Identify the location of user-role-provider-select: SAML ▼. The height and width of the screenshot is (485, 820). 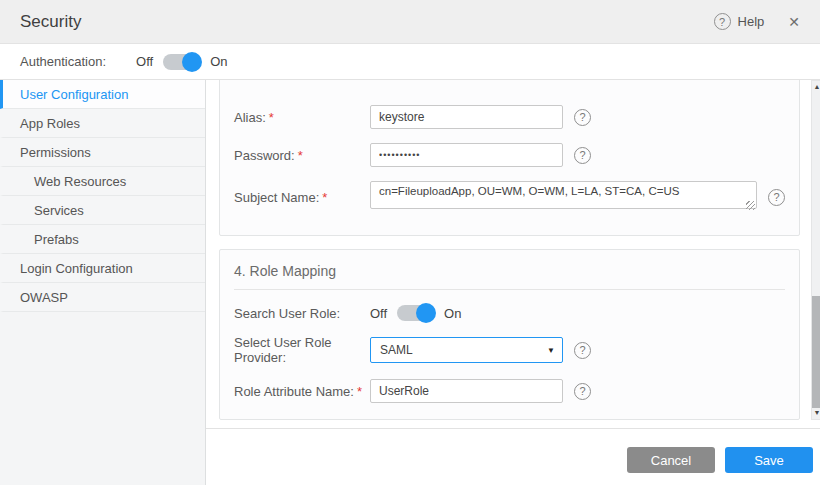
(466, 350).